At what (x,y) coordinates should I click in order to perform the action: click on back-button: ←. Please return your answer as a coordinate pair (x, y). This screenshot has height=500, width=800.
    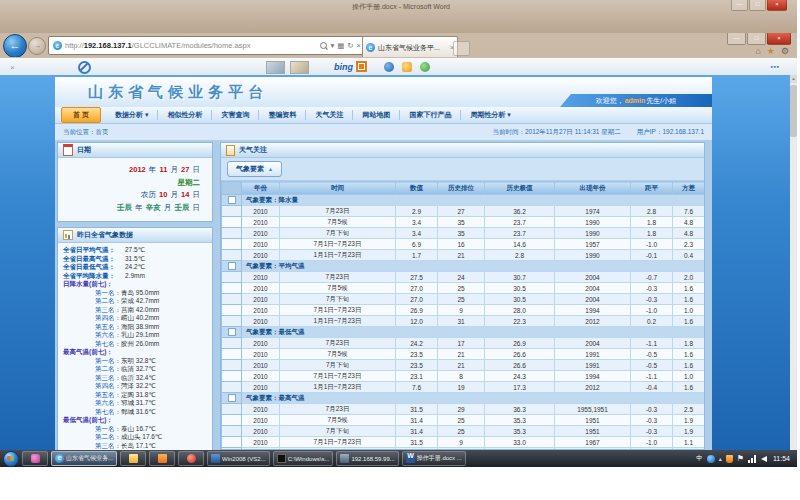
    Looking at the image, I should click on (15, 46).